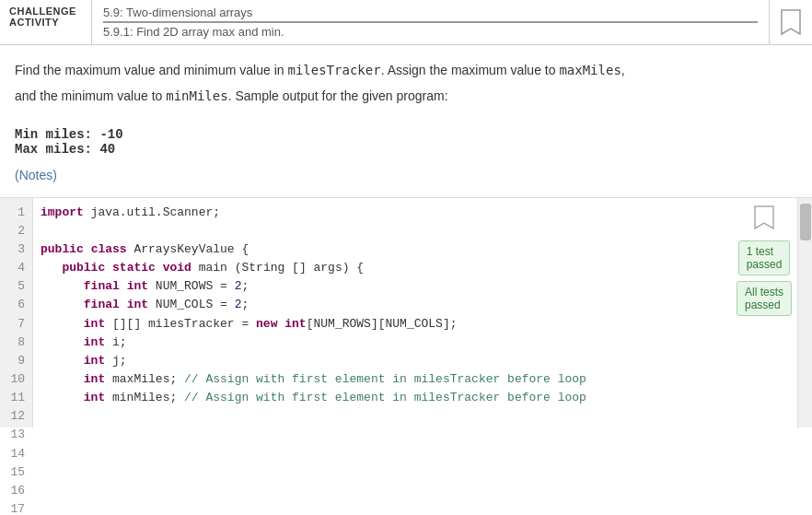 The width and height of the screenshot is (812, 515). Describe the element at coordinates (415, 324) in the screenshot. I see `code-line-7: int [][] milesTracker = new int[NUM_ROWS…` at that location.